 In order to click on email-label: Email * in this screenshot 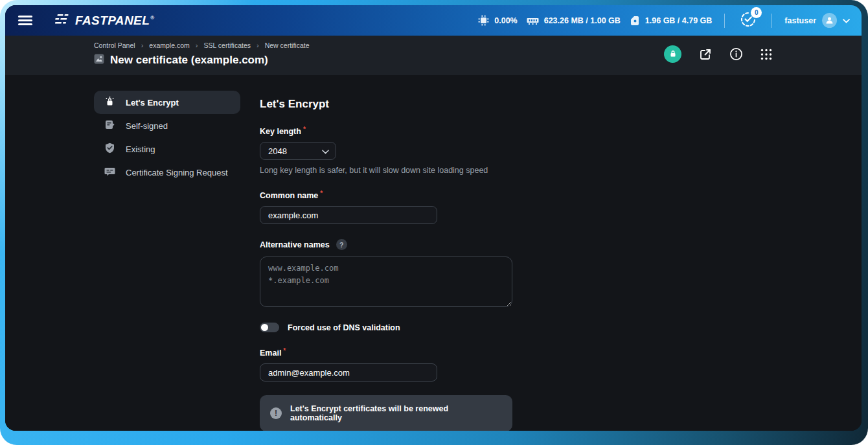, I will do `click(386, 353)`.